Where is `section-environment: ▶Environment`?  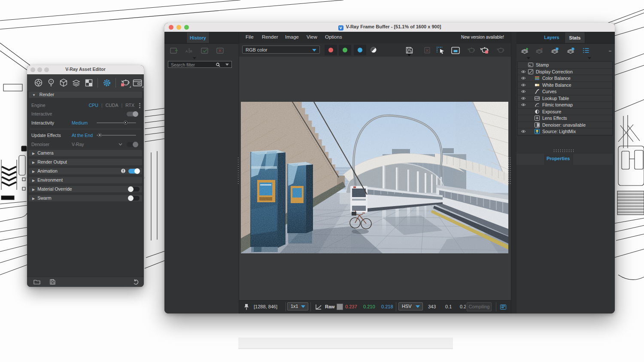 section-environment: ▶Environment is located at coordinates (85, 180).